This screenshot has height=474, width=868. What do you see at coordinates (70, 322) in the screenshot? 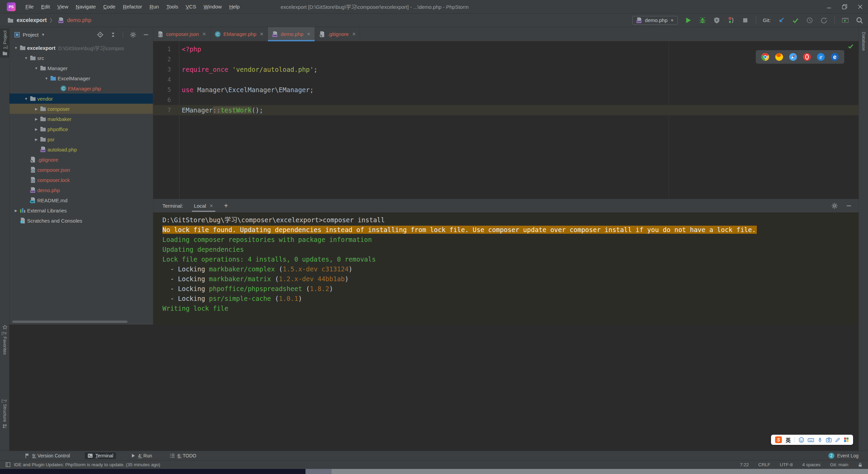
I see `horizontal-scrollbar` at bounding box center [70, 322].